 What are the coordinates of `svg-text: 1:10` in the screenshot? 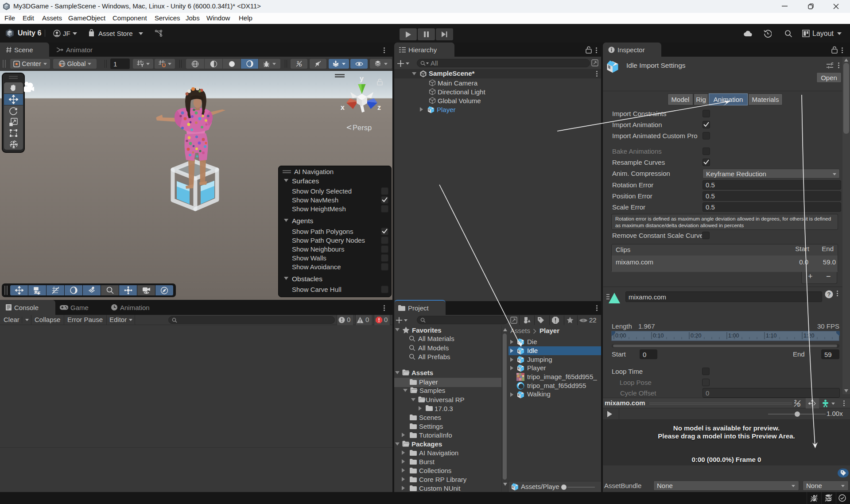 It's located at (771, 336).